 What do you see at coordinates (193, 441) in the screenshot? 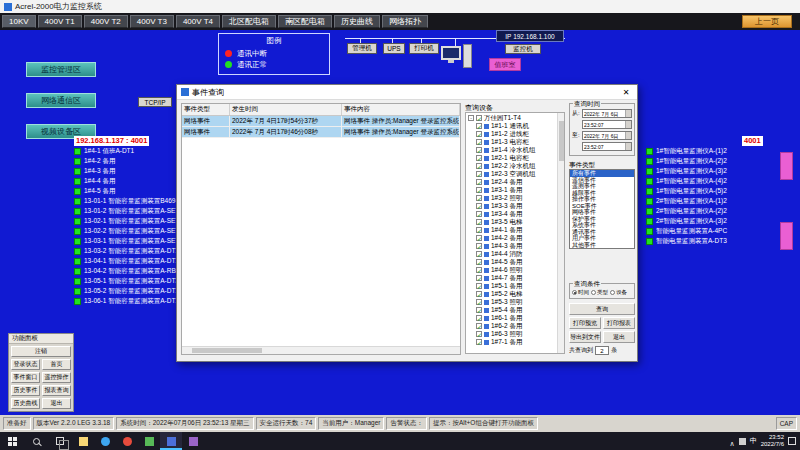
I see `taskbar-app-misc` at bounding box center [193, 441].